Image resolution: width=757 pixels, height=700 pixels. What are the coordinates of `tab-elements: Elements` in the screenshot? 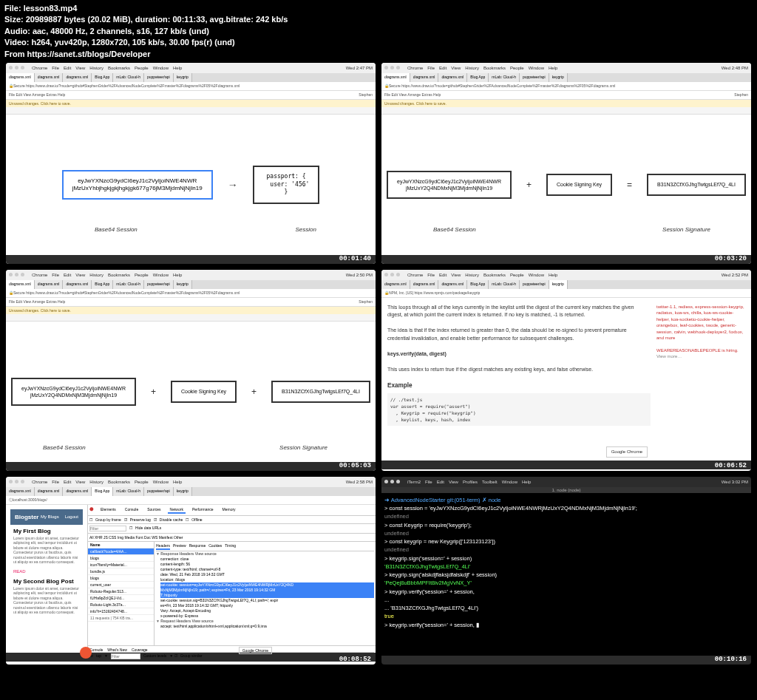 It's located at (108, 510).